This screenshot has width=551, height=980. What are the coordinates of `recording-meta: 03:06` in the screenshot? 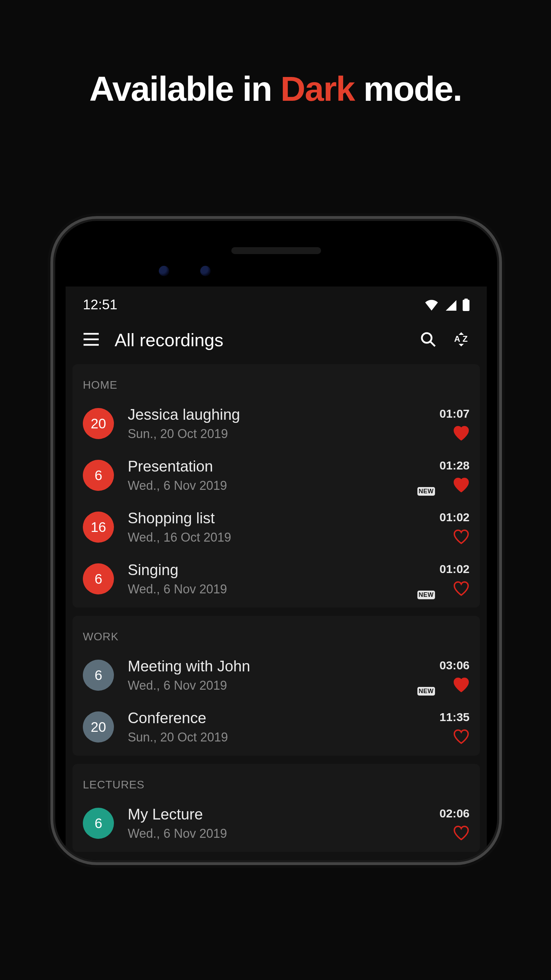 It's located at (454, 675).